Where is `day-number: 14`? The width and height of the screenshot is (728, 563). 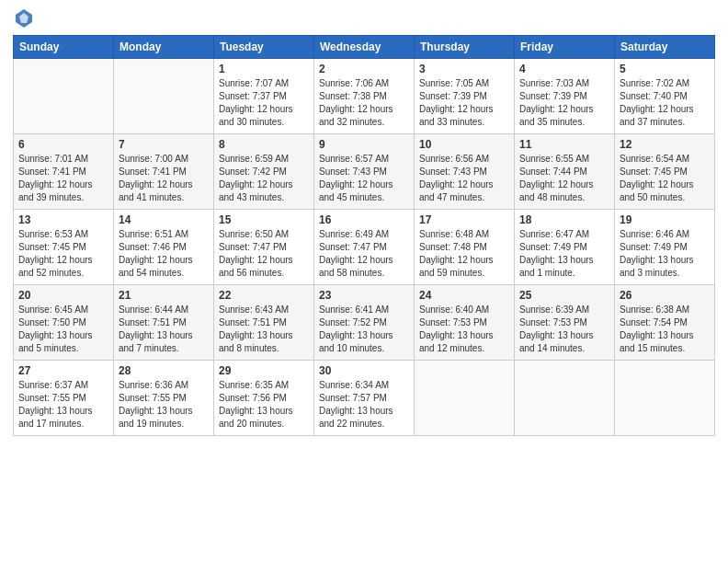 day-number: 14 is located at coordinates (164, 220).